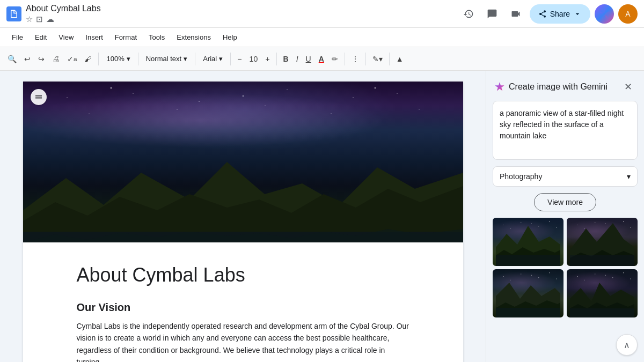 The height and width of the screenshot is (362, 644). Describe the element at coordinates (63, 14) in the screenshot. I see `doc-title-area: About Cymbal Labs ☆ ⊡ ☁` at that location.